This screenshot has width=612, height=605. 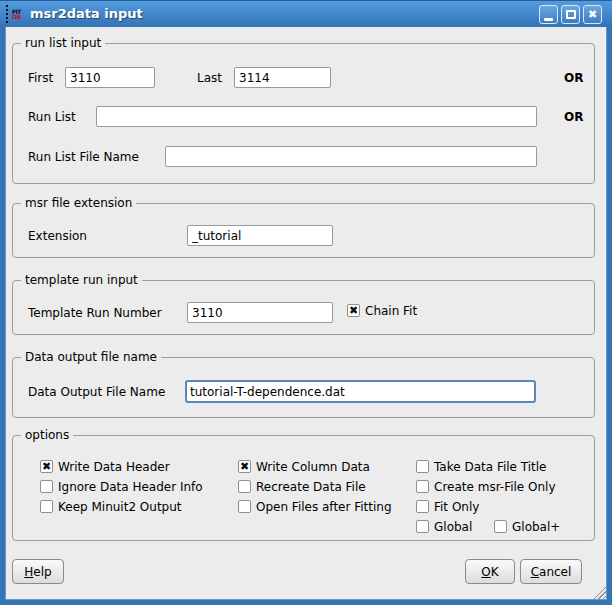 What do you see at coordinates (110, 78) in the screenshot?
I see `first-input` at bounding box center [110, 78].